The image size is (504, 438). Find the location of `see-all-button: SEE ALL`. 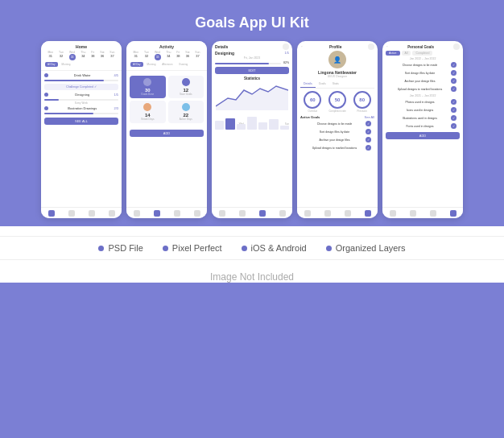

see-all-button: SEE ALL is located at coordinates (81, 121).